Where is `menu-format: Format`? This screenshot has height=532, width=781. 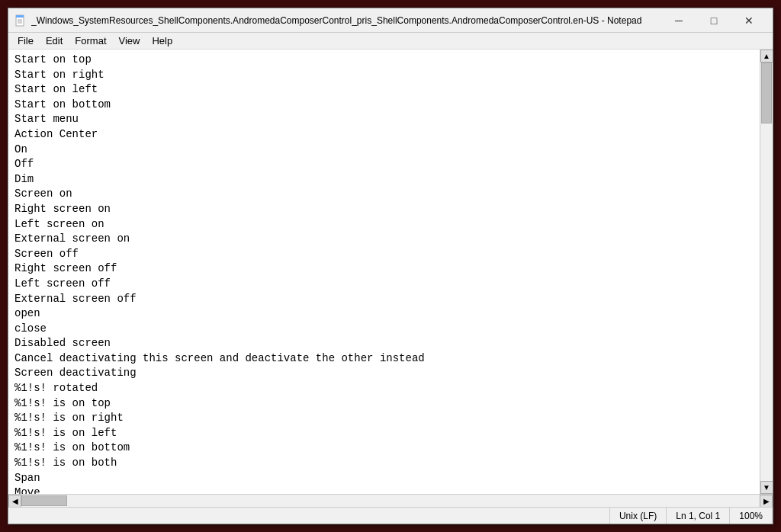
menu-format: Format is located at coordinates (90, 41).